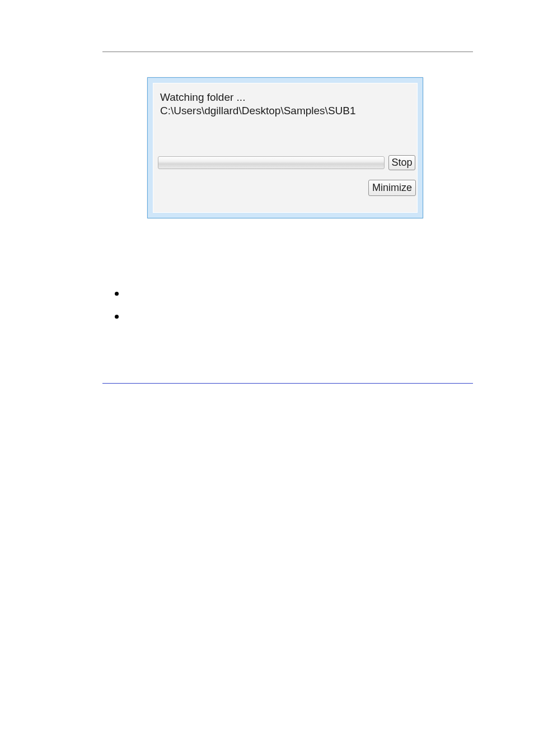 Image resolution: width=534 pixels, height=756 pixels. I want to click on progress-bar, so click(271, 162).